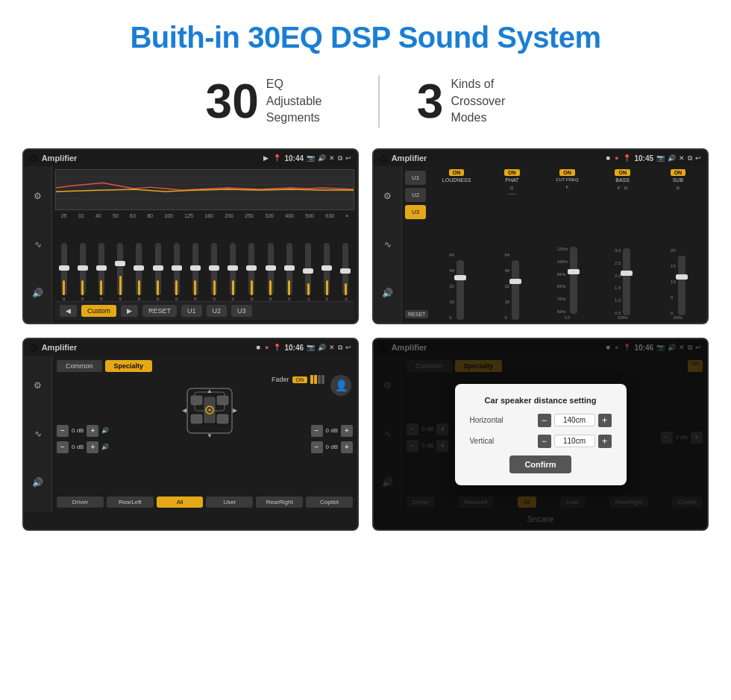 The height and width of the screenshot is (700, 731). What do you see at coordinates (340, 347) in the screenshot?
I see `copy-icon-bl: ⧉` at bounding box center [340, 347].